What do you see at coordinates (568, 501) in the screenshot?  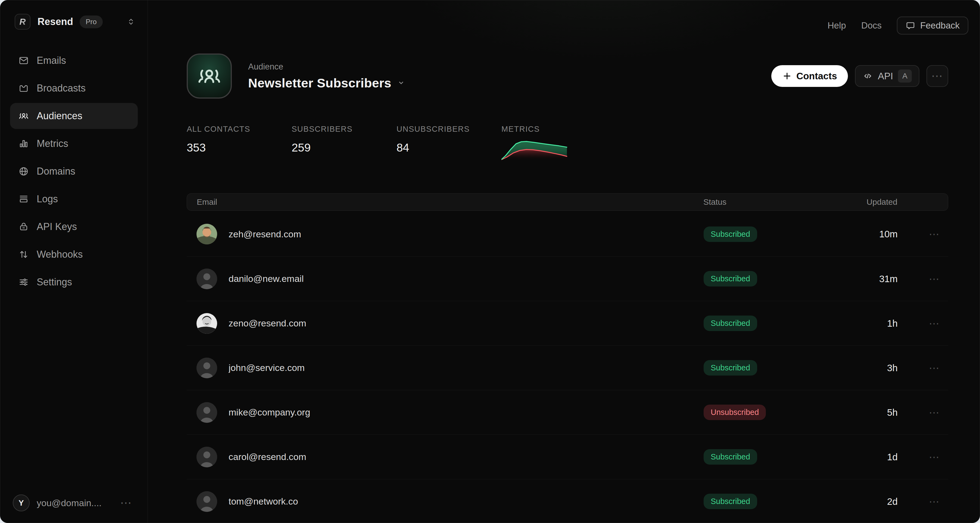 I see `table-row: tom@network.co Subscribed 2d ⋯` at bounding box center [568, 501].